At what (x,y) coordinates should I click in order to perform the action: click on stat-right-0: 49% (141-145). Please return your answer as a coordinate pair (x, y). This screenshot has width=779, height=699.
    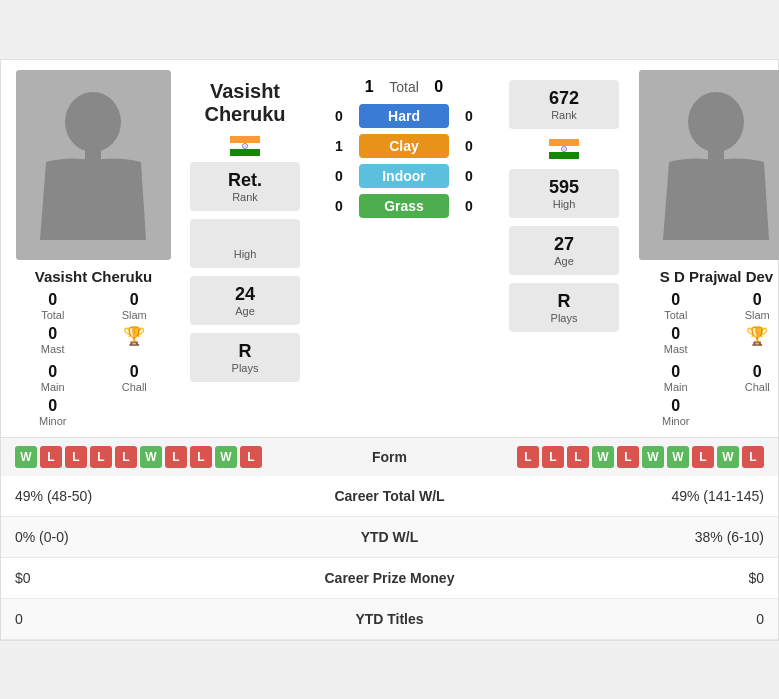
    Looking at the image, I should click on (642, 496).